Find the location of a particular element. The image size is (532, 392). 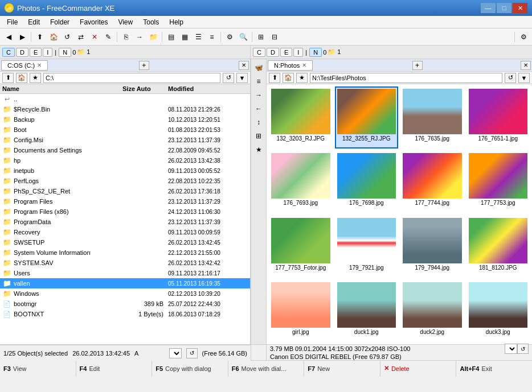

right-path-refresh: ↺ is located at coordinates (510, 78).